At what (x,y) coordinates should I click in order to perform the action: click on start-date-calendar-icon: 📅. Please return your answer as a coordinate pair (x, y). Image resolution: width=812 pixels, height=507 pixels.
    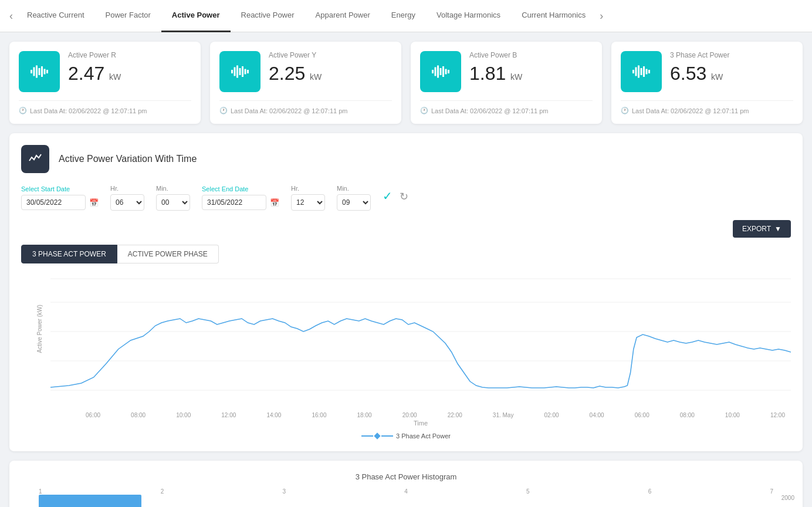
    Looking at the image, I should click on (94, 203).